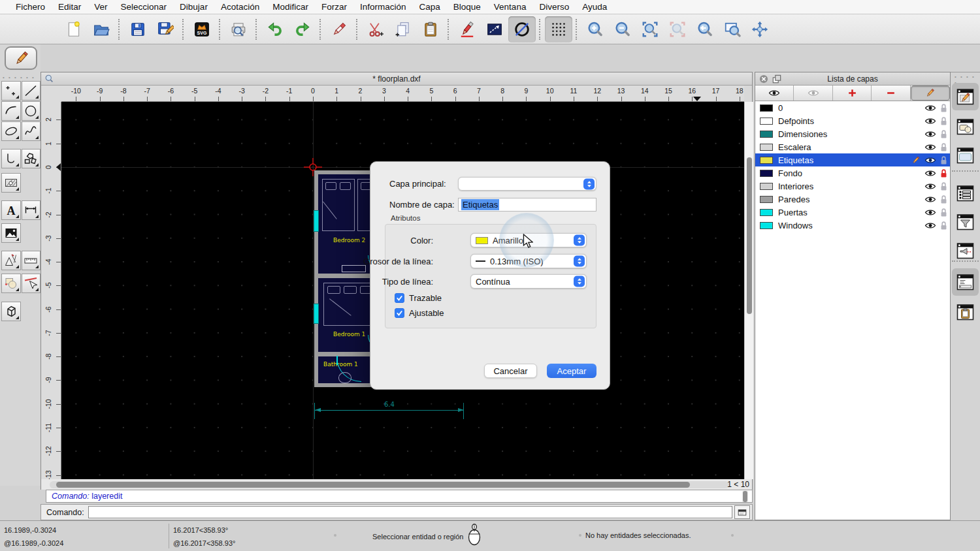  What do you see at coordinates (813, 93) in the screenshot?
I see `hide-all-layers-button` at bounding box center [813, 93].